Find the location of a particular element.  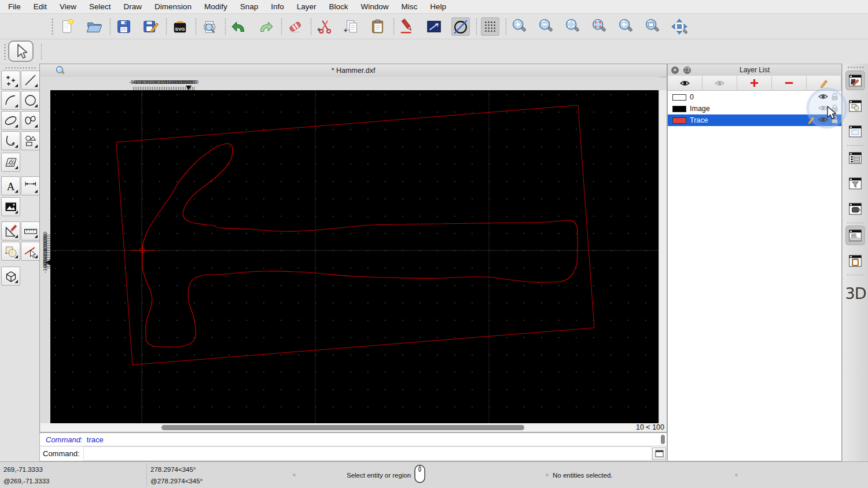

toolbar-button-zoom-auto is located at coordinates (573, 27).